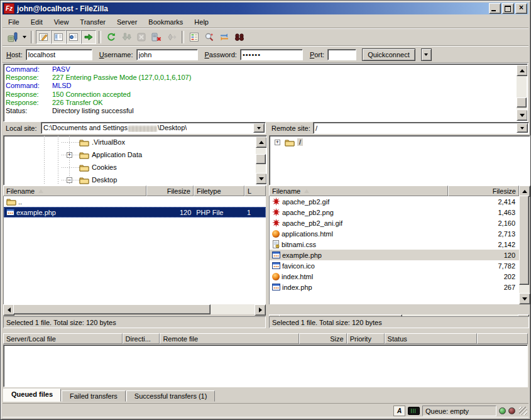 The width and height of the screenshot is (531, 420). I want to click on tab-failed-transfers: Failed transfers, so click(94, 396).